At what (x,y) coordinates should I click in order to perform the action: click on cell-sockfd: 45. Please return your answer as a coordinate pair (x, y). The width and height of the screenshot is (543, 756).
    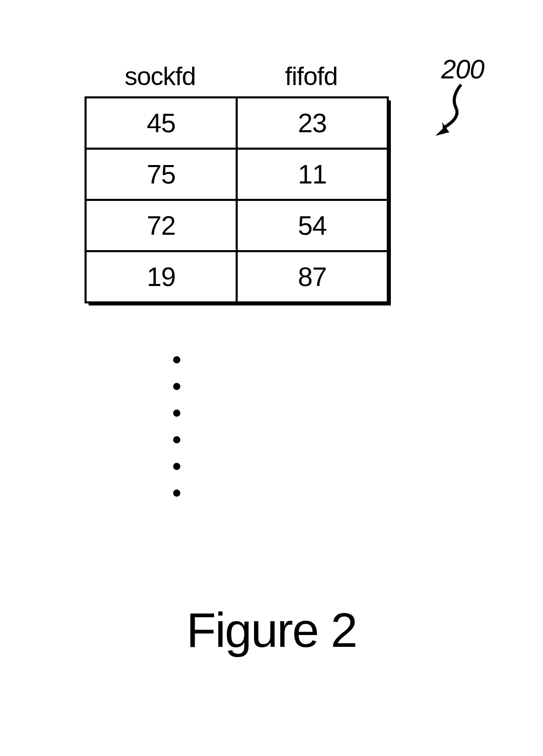
    Looking at the image, I should click on (161, 123).